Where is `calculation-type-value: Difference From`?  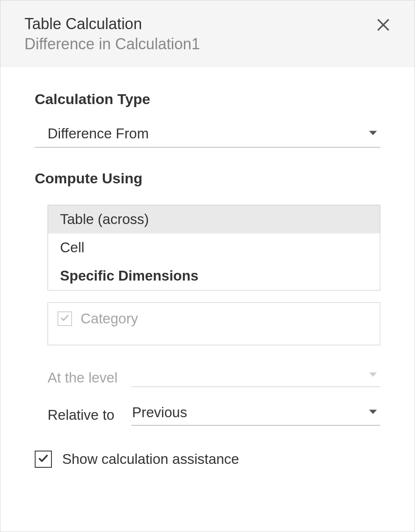
calculation-type-value: Difference From is located at coordinates (98, 134).